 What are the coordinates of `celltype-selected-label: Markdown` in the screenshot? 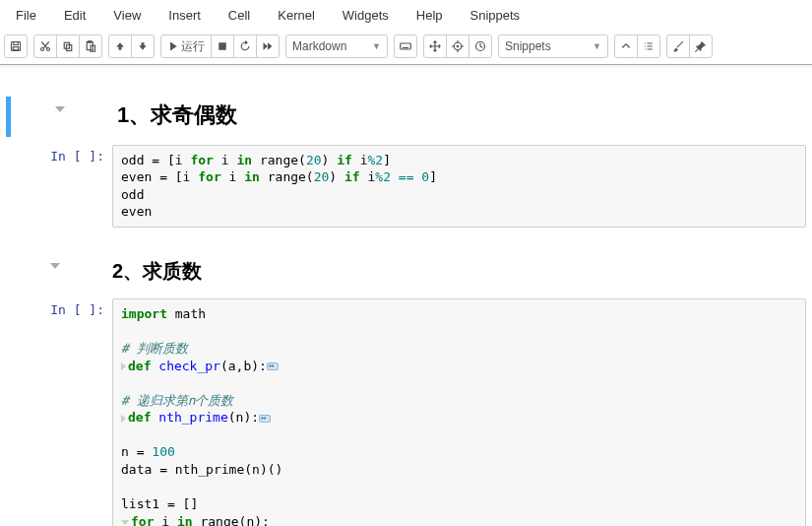 It's located at (319, 46).